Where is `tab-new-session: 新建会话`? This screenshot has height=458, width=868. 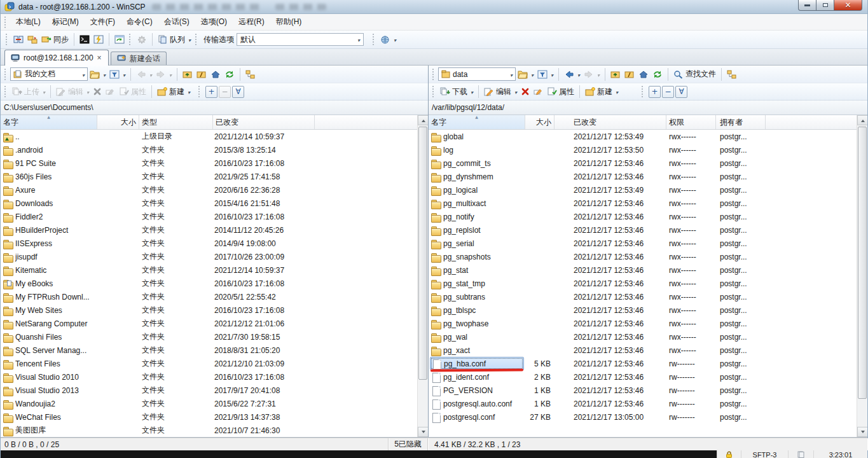 tab-new-session: 新建会话 is located at coordinates (139, 59).